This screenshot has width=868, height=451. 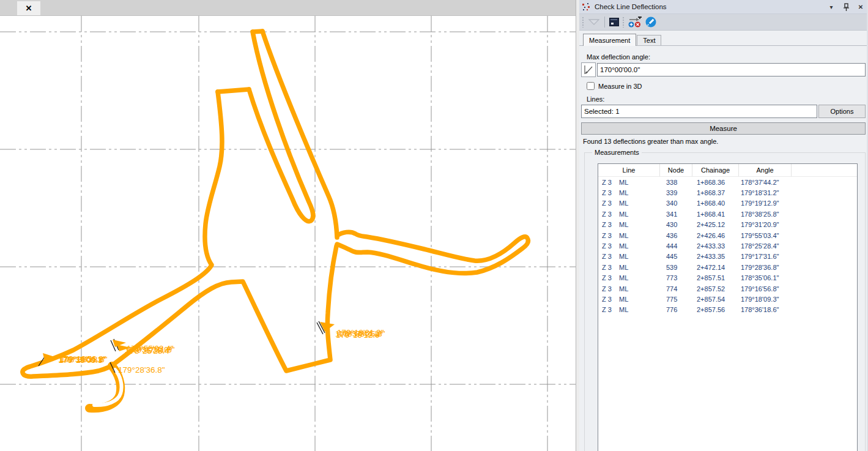 What do you see at coordinates (594, 22) in the screenshot?
I see `dropdown-triangle-icon` at bounding box center [594, 22].